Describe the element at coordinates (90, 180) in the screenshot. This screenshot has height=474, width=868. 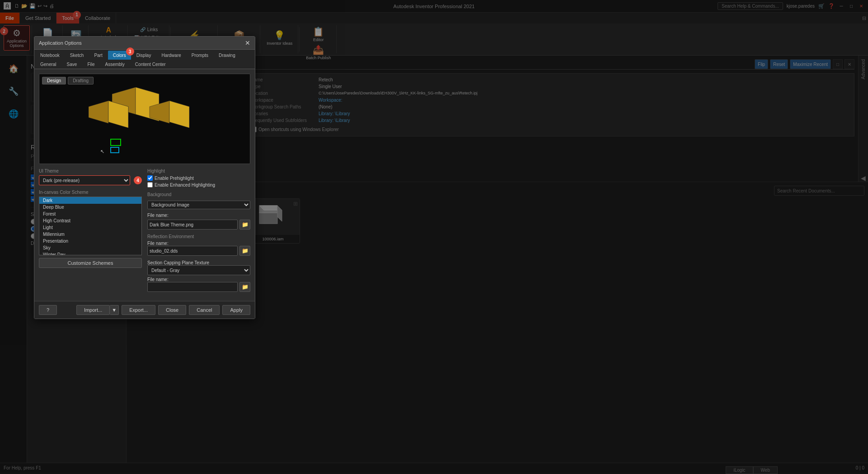
I see `ui-theme-row: Dark (pre-release) Light 4` at that location.